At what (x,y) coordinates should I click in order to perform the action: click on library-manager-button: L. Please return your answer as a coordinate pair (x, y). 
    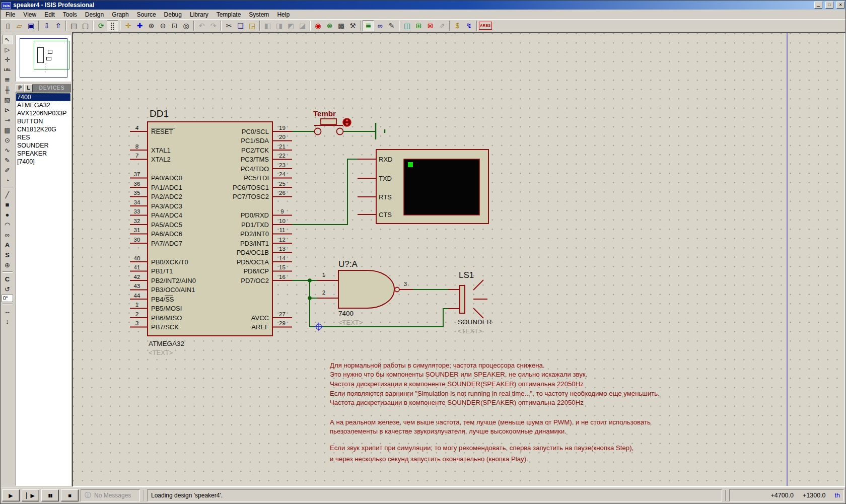
    Looking at the image, I should click on (28, 88).